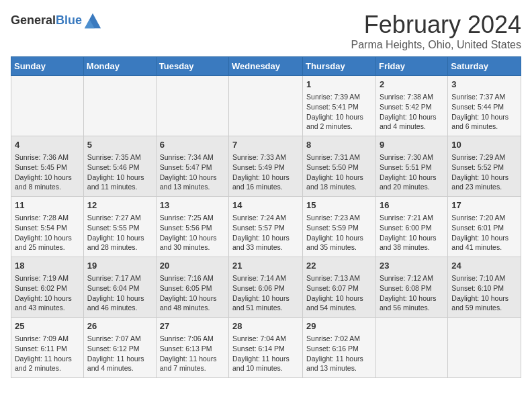 Image resolution: width=532 pixels, height=411 pixels. What do you see at coordinates (192, 168) in the screenshot?
I see `day-info: Sunset: 5:47 PM` at bounding box center [192, 168].